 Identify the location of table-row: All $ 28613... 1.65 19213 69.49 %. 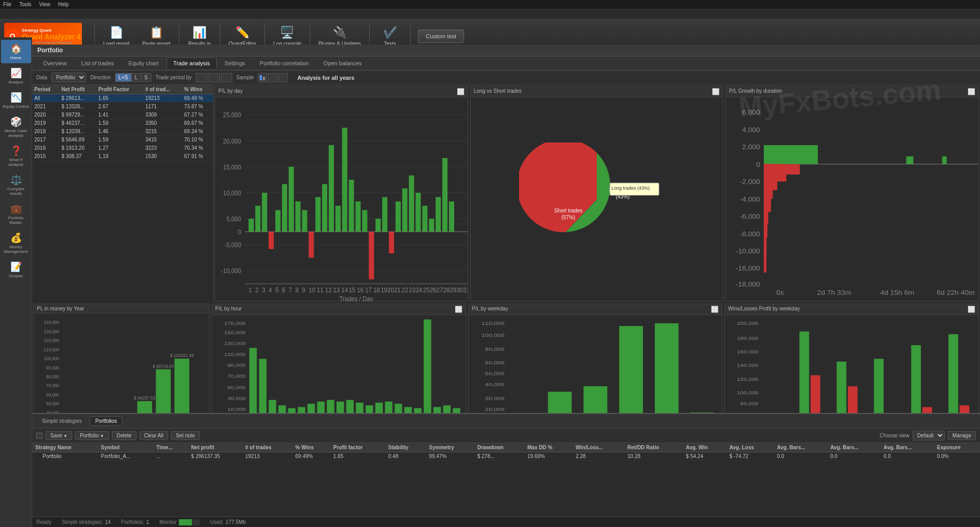
(122, 98).